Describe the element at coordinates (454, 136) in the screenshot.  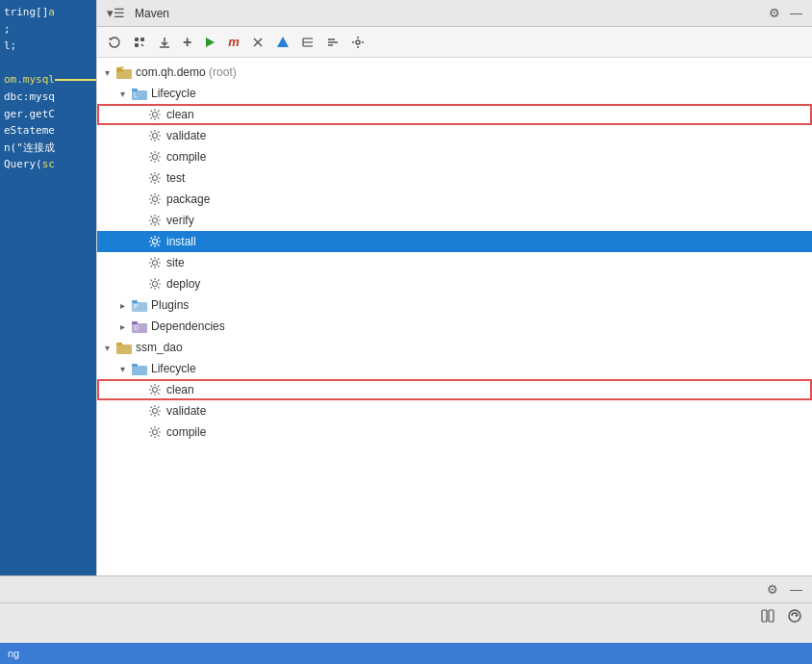
I see `tree-item-validate1: validate` at that location.